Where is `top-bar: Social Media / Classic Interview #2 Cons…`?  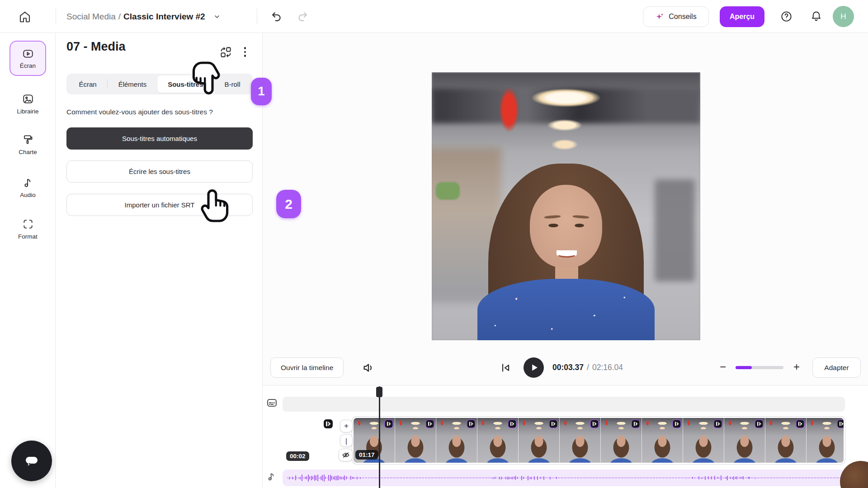
top-bar: Social Media / Classic Interview #2 Cons… is located at coordinates (434, 16).